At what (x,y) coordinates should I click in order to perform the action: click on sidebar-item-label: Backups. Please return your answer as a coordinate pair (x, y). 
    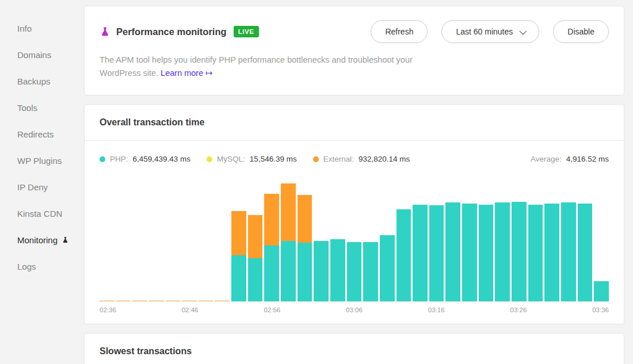
    Looking at the image, I should click on (34, 82).